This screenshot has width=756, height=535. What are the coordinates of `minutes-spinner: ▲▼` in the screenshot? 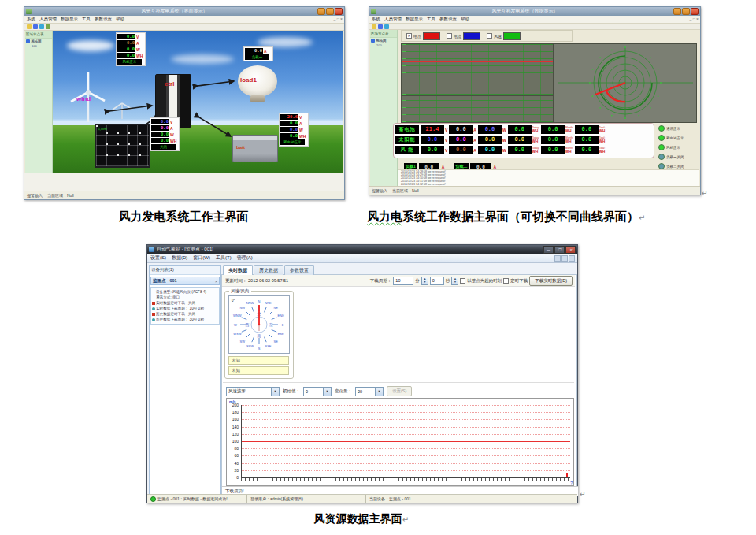 It's located at (425, 281).